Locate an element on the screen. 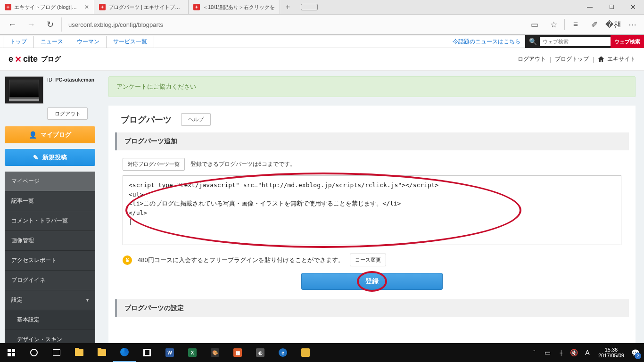 This screenshot has width=644, height=362. nav-articles: 記事一覧 is located at coordinates (50, 201).